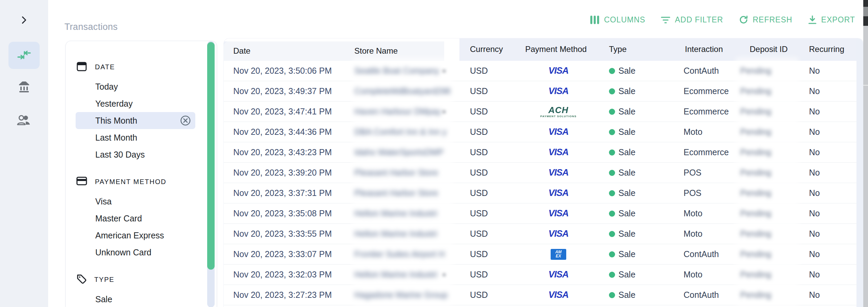 The height and width of the screenshot is (307, 868). I want to click on filter-item-last-30-days: Last 30 Days, so click(136, 155).